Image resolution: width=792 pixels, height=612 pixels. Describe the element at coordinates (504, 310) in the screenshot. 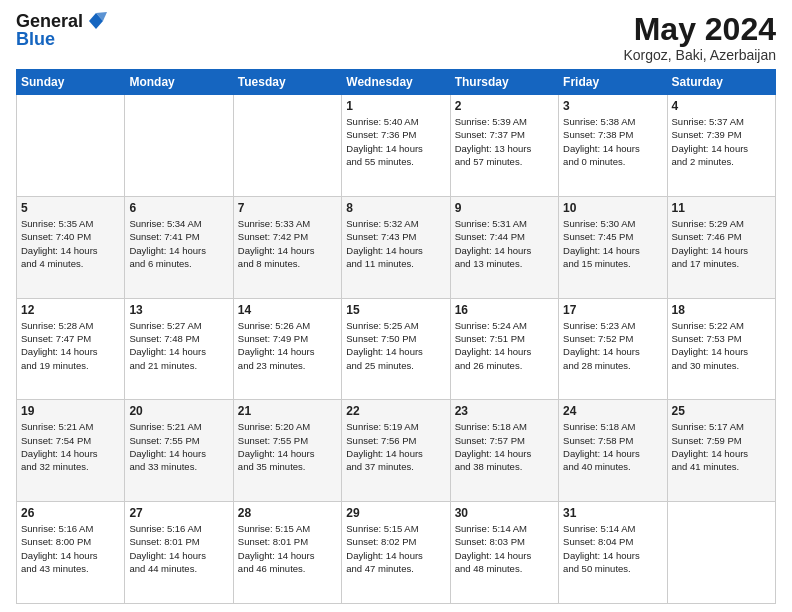

I see `day-number: 16` at that location.